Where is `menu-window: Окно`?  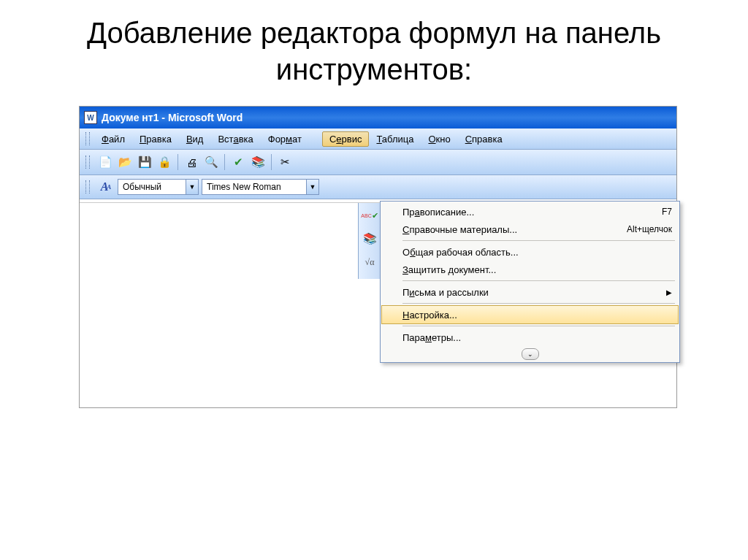 menu-window: Окно is located at coordinates (439, 139).